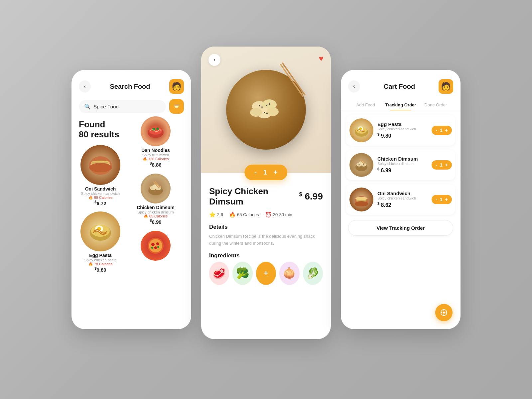  I want to click on food-name: Egg Pasta, so click(100, 255).